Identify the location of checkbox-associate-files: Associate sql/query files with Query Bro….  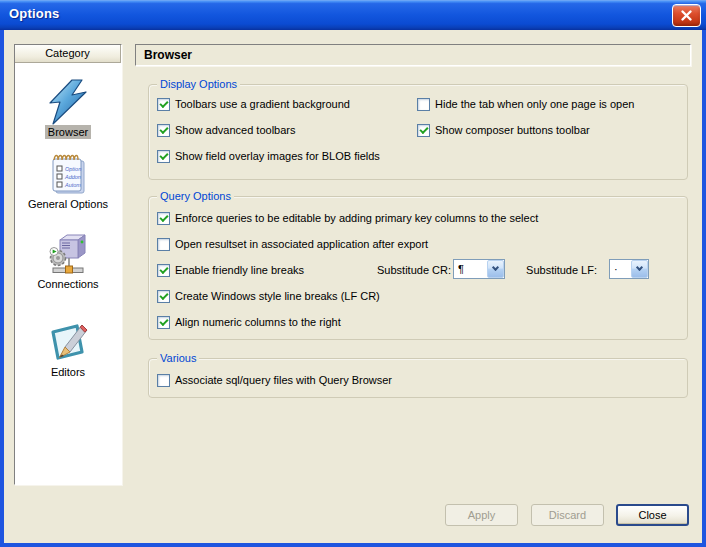
(274, 380).